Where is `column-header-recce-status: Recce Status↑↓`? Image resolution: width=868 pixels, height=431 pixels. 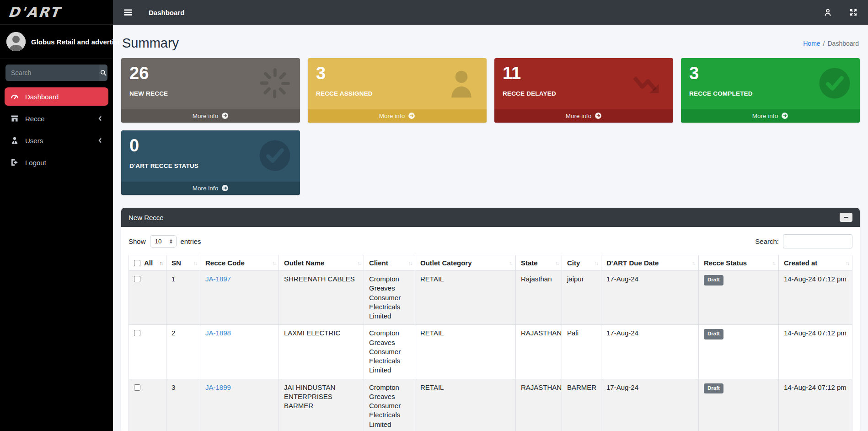 column-header-recce-status: Recce Status↑↓ is located at coordinates (739, 263).